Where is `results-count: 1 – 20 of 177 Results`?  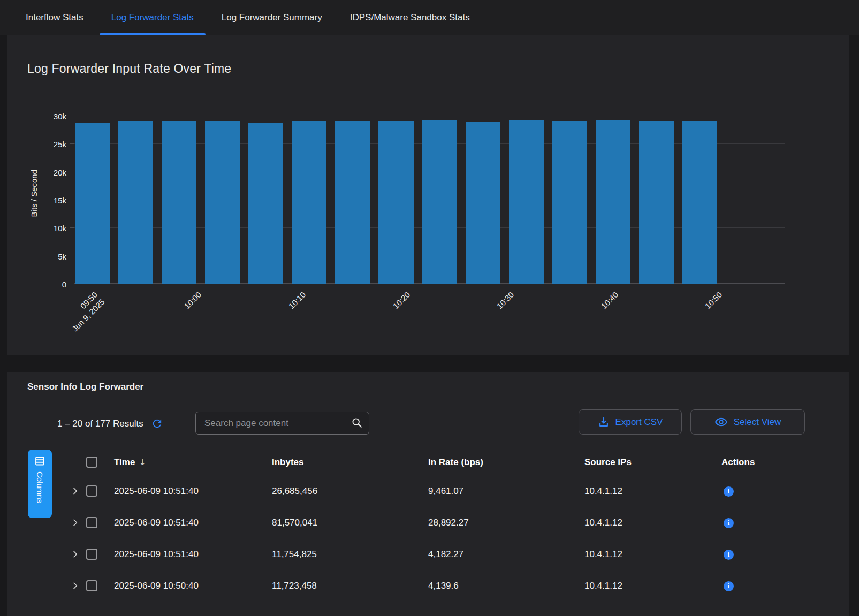
results-count: 1 – 20 of 177 Results is located at coordinates (101, 424).